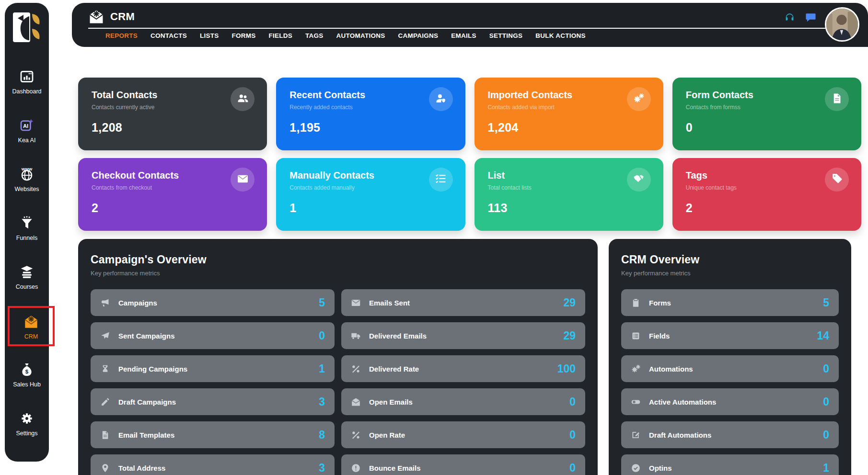 This screenshot has height=475, width=868. Describe the element at coordinates (569, 188) in the screenshot. I see `stat-card-subtitle: Total contact lists` at that location.